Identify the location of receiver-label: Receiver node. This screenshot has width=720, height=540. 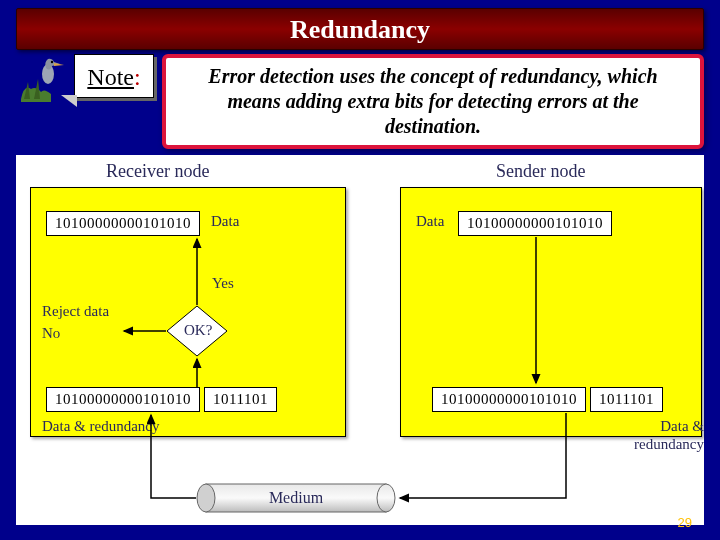
(158, 172).